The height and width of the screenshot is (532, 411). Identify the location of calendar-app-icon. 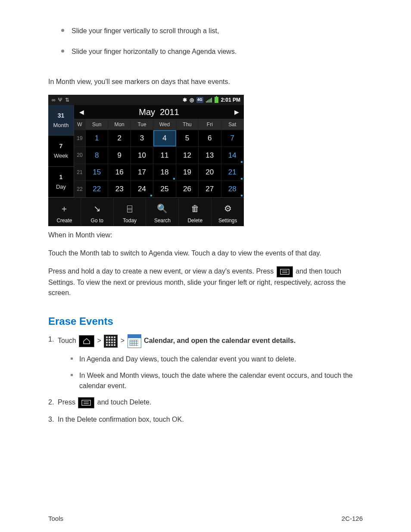
(134, 341).